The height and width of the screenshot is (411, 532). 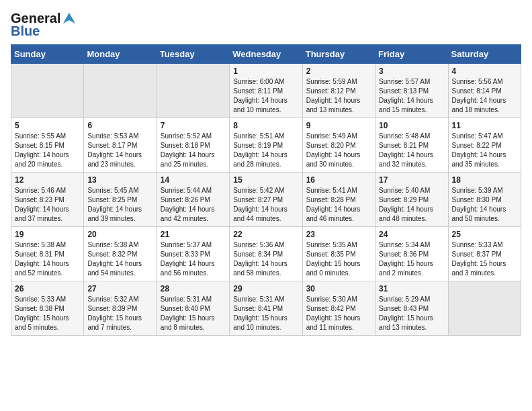 What do you see at coordinates (48, 254) in the screenshot?
I see `calendar-cell: 19Sunrise: 5:38 AMSunset: 8:31 PMDayligh…` at bounding box center [48, 254].